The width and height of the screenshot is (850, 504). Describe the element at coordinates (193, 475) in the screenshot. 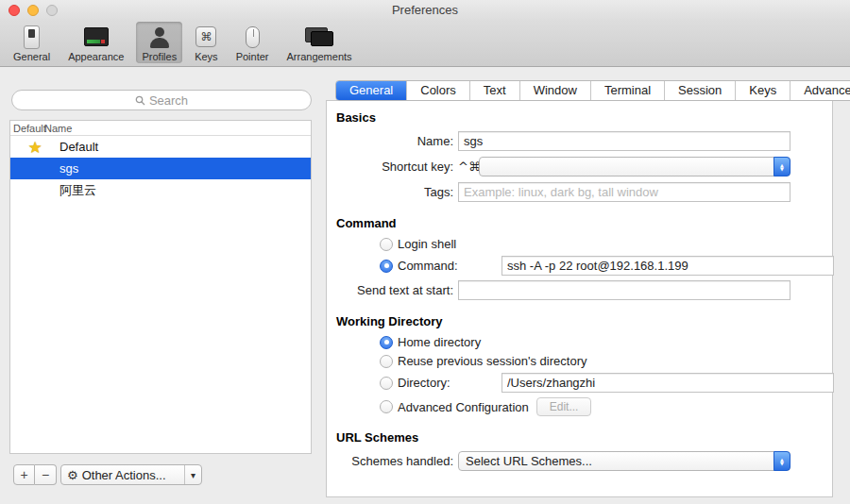

I see `chevron-down-icon: ▾` at that location.